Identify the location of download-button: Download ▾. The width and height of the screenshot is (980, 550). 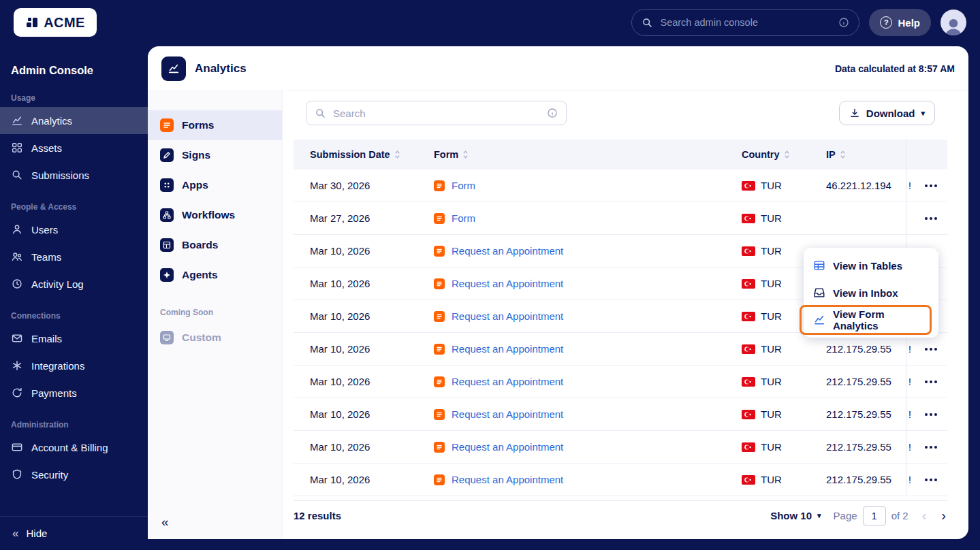
(887, 113).